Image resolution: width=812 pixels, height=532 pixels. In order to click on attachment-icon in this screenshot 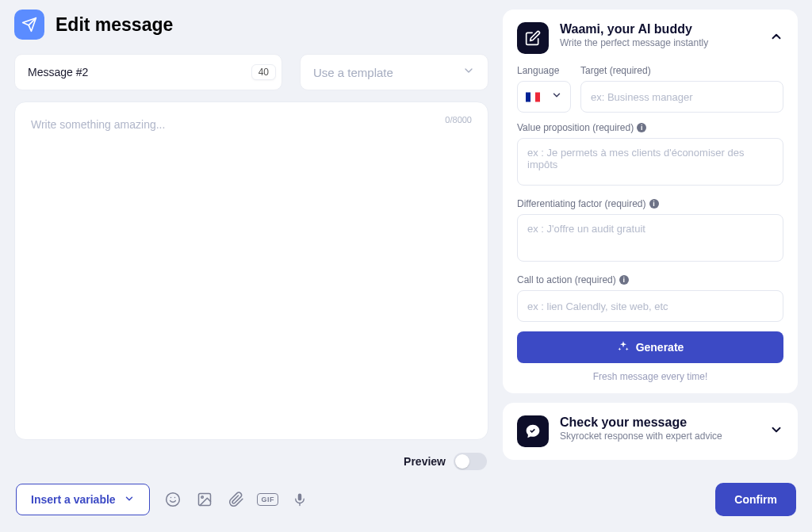, I will do `click(236, 499)`.